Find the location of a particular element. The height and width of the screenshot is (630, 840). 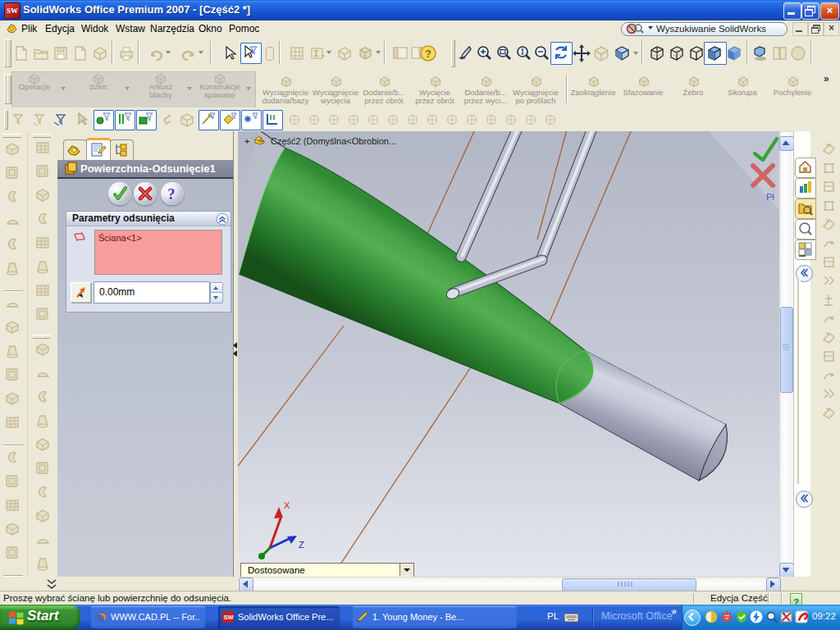

svg-text: Część2 (Domyślna<Obrobion... is located at coordinates (333, 141).